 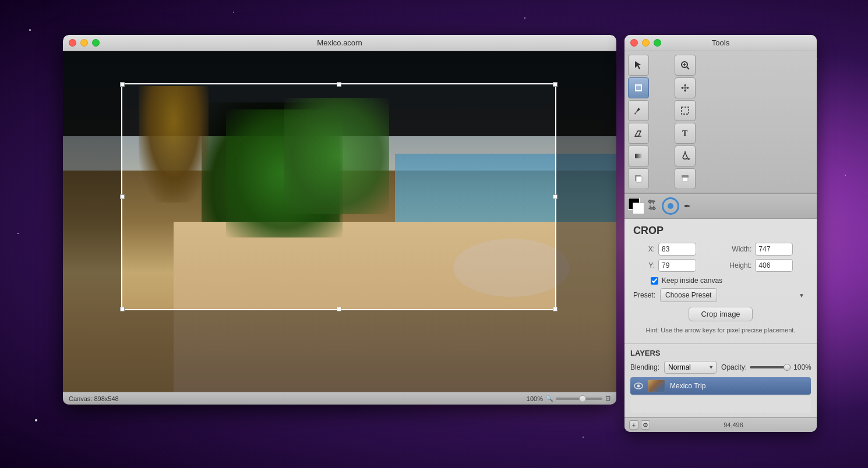 What do you see at coordinates (721, 43) in the screenshot?
I see `tools-title: Tools` at bounding box center [721, 43].